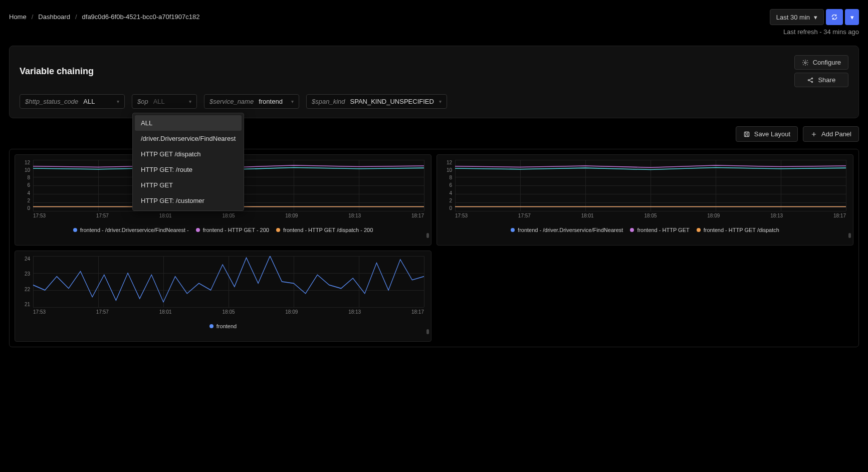 This screenshot has height=472, width=868. What do you see at coordinates (188, 169) in the screenshot?
I see `dropdown-item: HTTP GET: /route` at bounding box center [188, 169].